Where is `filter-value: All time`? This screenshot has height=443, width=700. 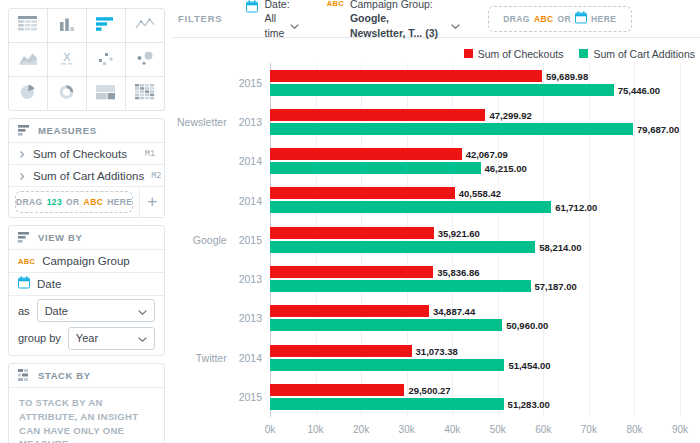
filter-value: All time is located at coordinates (281, 25).